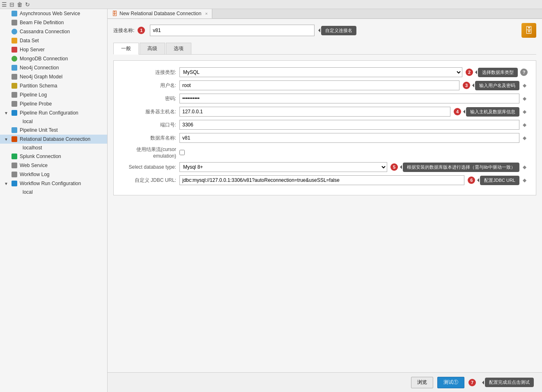 The image size is (542, 392). Describe the element at coordinates (325, 167) in the screenshot. I see `db-type-row: Select database type: Mysql 8+ Mysql 5.x…` at that location.